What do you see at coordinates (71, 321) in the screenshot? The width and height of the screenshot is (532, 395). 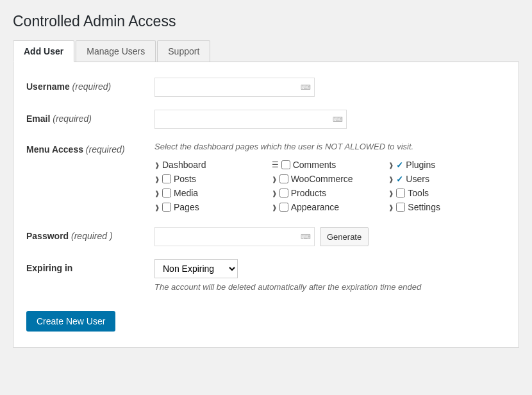 I see `create-new-user-button: Create New User` at bounding box center [71, 321].